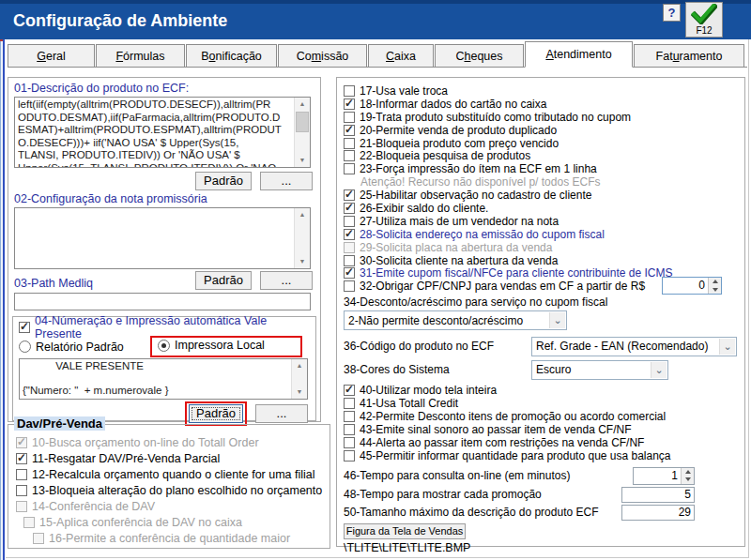 The height and width of the screenshot is (560, 751). Describe the element at coordinates (171, 507) in the screenshot. I see `checkbox-row-14: 14-Conferência de DAV` at that location.